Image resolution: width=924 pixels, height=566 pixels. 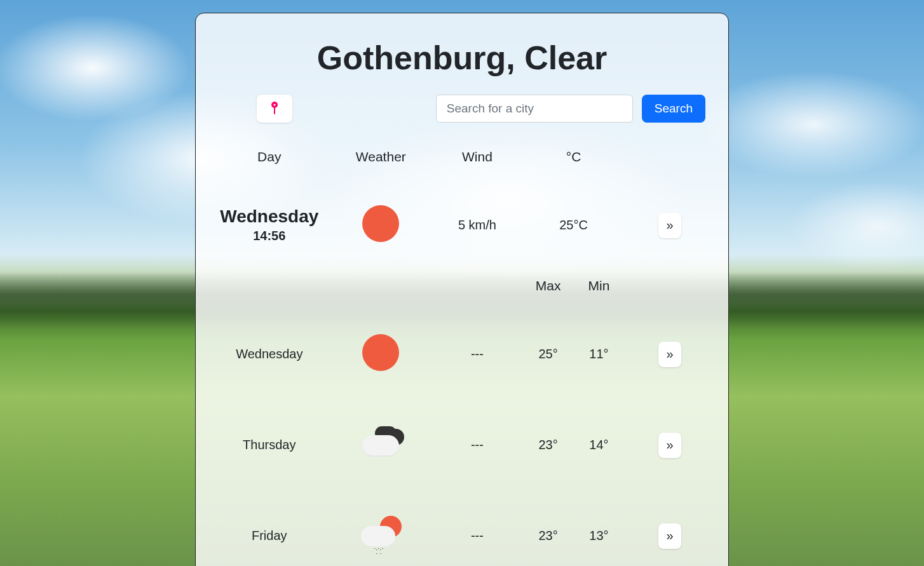 I want to click on forecast-day: Wednesday, so click(x=269, y=354).